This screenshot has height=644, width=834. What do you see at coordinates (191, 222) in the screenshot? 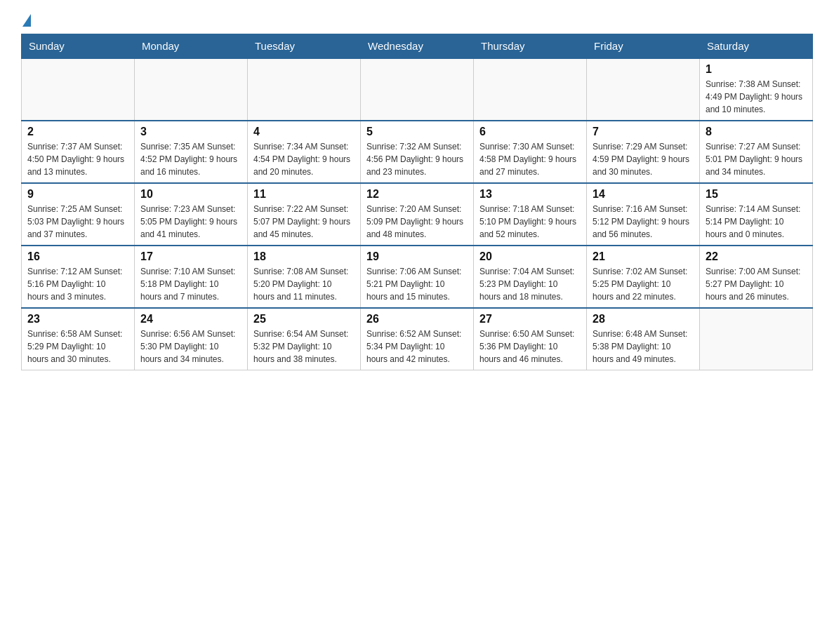
I see `day-info: Sunrise: 7:23 AM Sunset: 5:05 PM Dayligh…` at bounding box center [191, 222].